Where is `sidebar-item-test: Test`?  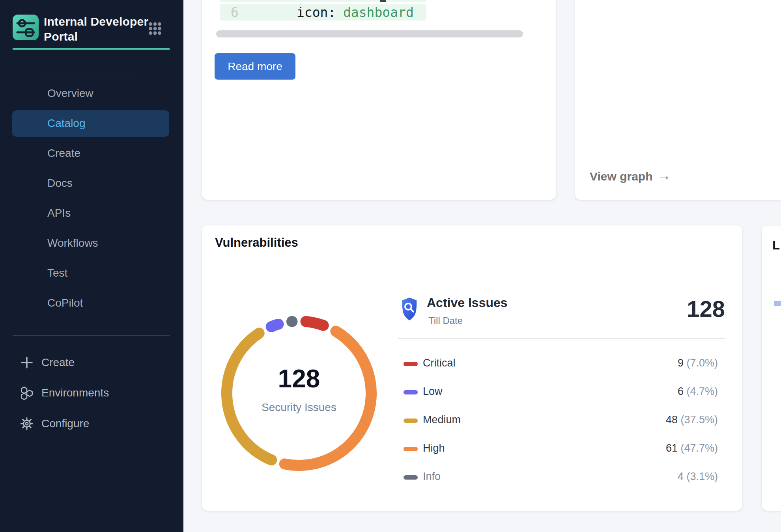 sidebar-item-test: Test is located at coordinates (58, 273).